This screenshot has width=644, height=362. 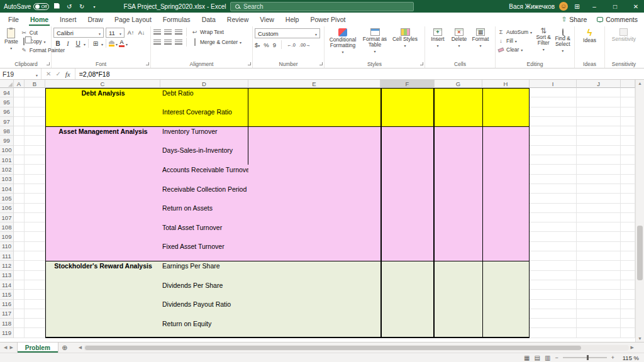 What do you see at coordinates (577, 6) in the screenshot?
I see `ribbon-display-options-icon: ⊞` at bounding box center [577, 6].